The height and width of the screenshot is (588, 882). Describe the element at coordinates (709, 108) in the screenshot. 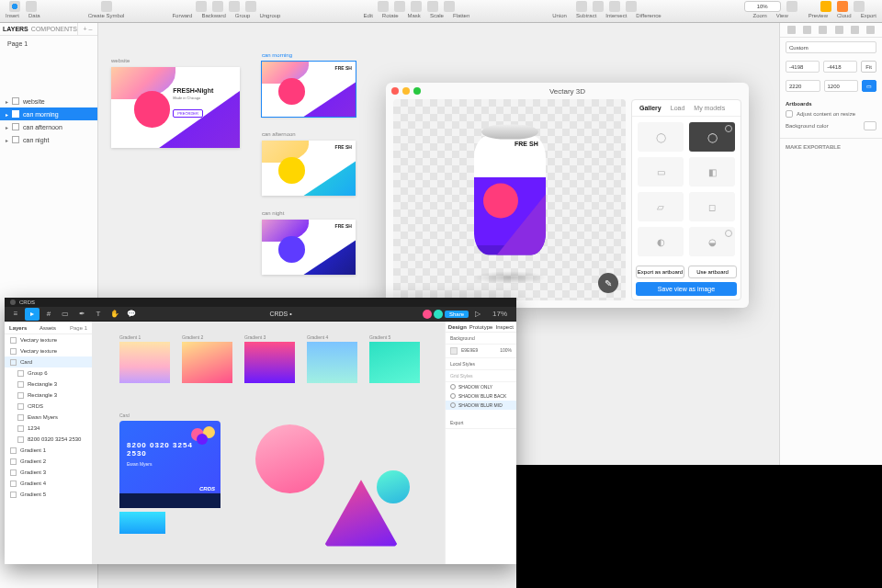

I see `tab-my-models: My models` at that location.